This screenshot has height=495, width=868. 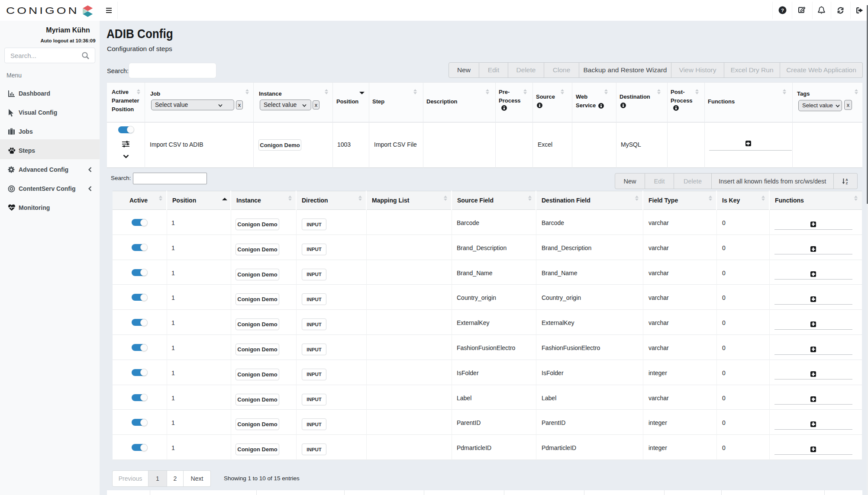 What do you see at coordinates (847, 183) in the screenshot?
I see `svg-text: Z` at bounding box center [847, 183].